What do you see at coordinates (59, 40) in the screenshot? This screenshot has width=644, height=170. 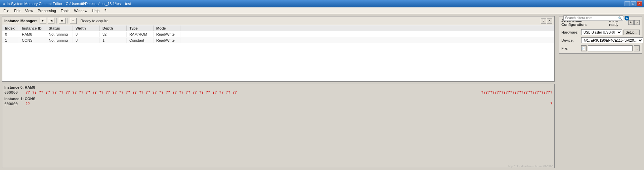 I see `cell-status-1: Not running` at bounding box center [59, 40].